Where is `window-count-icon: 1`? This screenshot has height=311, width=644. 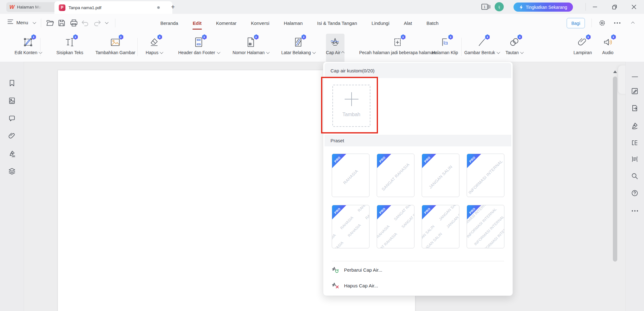
window-count-icon: 1 is located at coordinates (486, 7).